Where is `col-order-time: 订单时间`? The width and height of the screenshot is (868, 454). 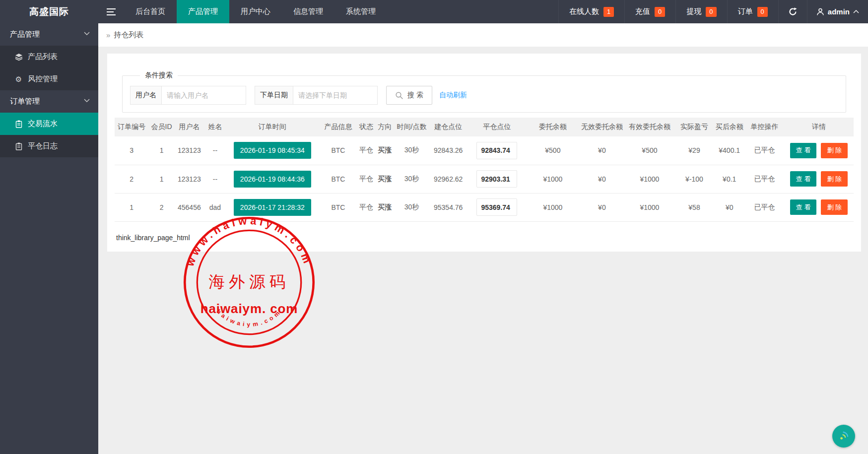
col-order-time: 订单时间 is located at coordinates (272, 127).